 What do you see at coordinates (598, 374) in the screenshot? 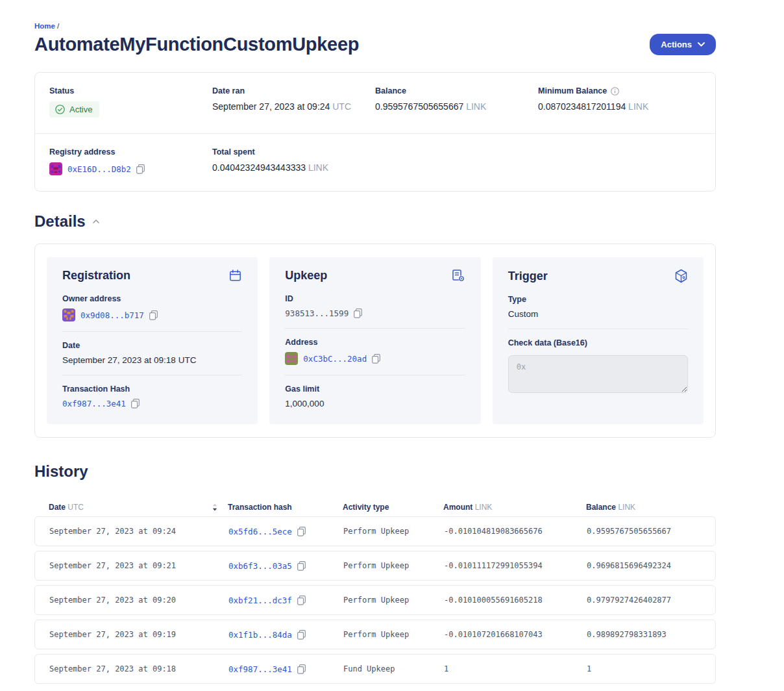
I see `check-data-textarea` at bounding box center [598, 374].